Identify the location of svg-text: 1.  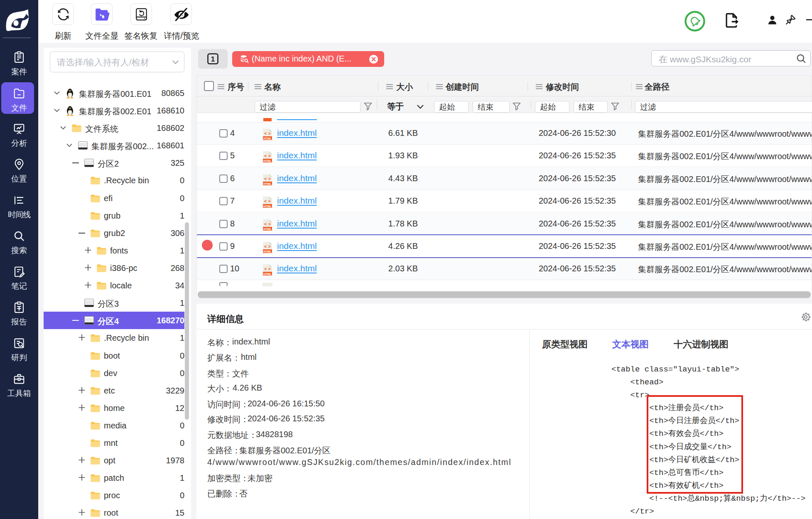
(213, 59).